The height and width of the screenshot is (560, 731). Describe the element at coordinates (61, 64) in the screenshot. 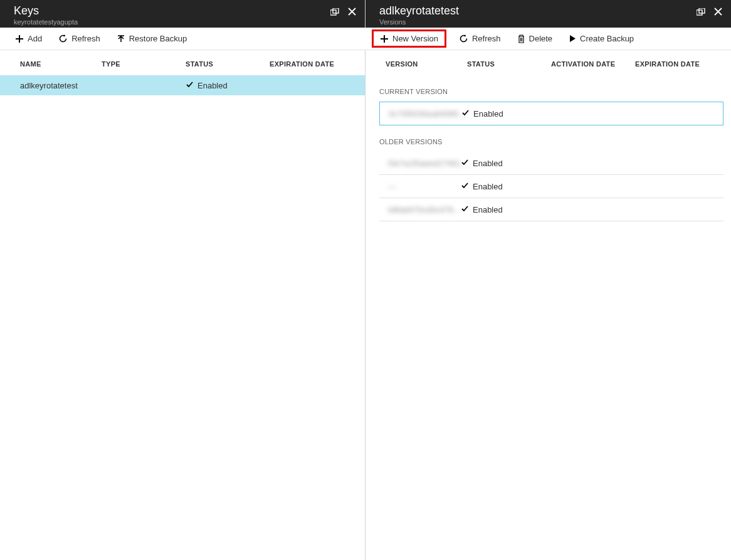

I see `col-name: NAME` at that location.